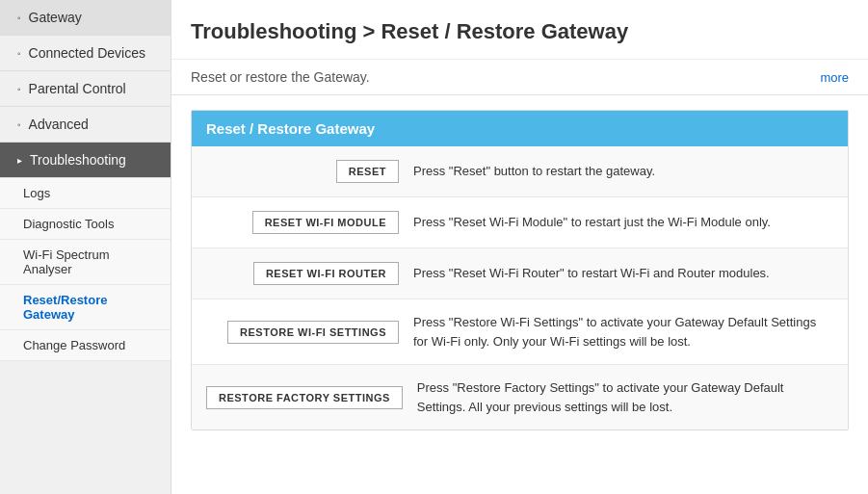  Describe the element at coordinates (87, 53) in the screenshot. I see `sidebar-item-label: Connected Devices` at that location.